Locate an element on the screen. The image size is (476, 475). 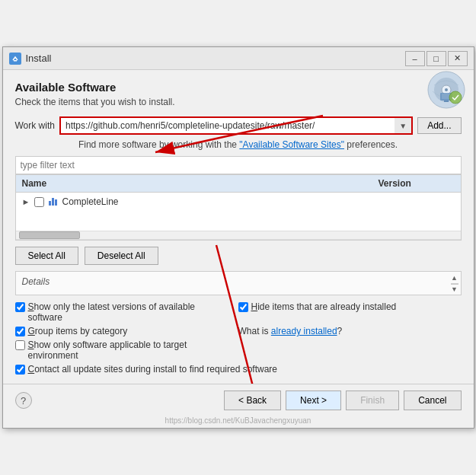
col-version-header: Version is located at coordinates (417, 183).